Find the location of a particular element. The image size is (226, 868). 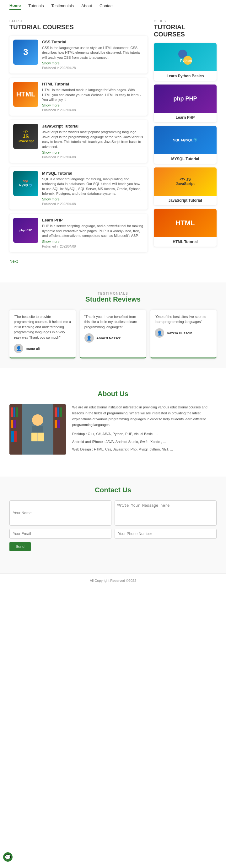

mysql-show-more: Show more is located at coordinates (93, 199).